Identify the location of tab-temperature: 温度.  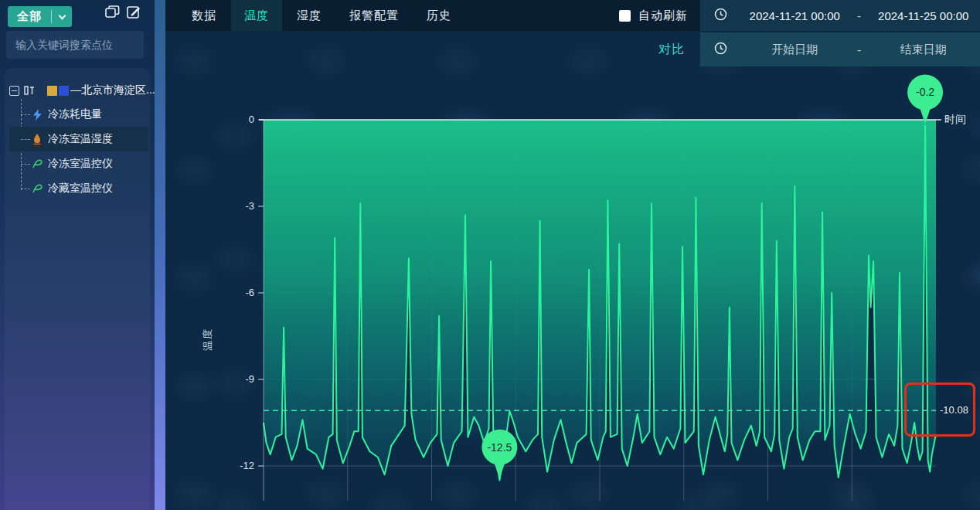
(257, 15).